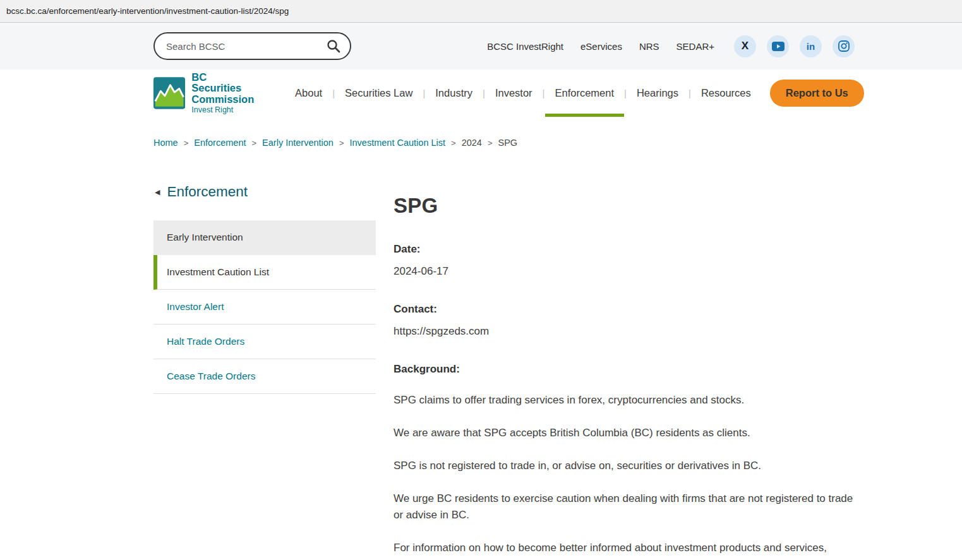 The height and width of the screenshot is (560, 962). What do you see at coordinates (627, 550) in the screenshot?
I see `investright-paragraph: For information on how to become better …` at bounding box center [627, 550].